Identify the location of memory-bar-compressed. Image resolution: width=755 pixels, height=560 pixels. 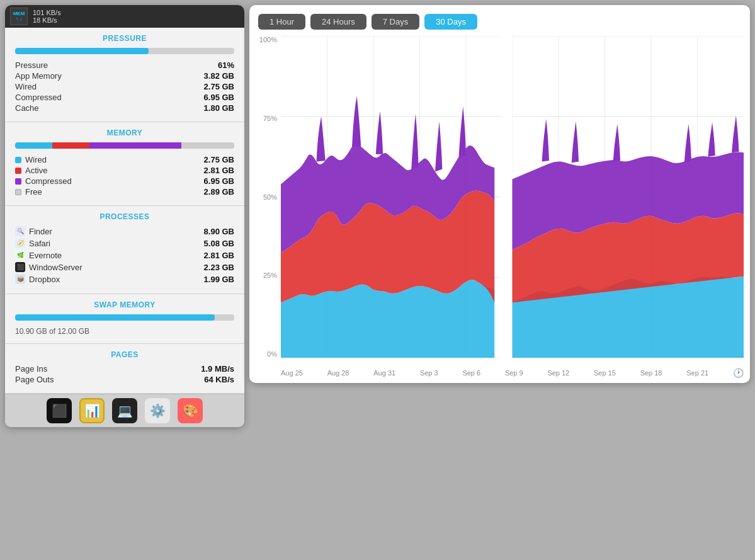
(135, 146).